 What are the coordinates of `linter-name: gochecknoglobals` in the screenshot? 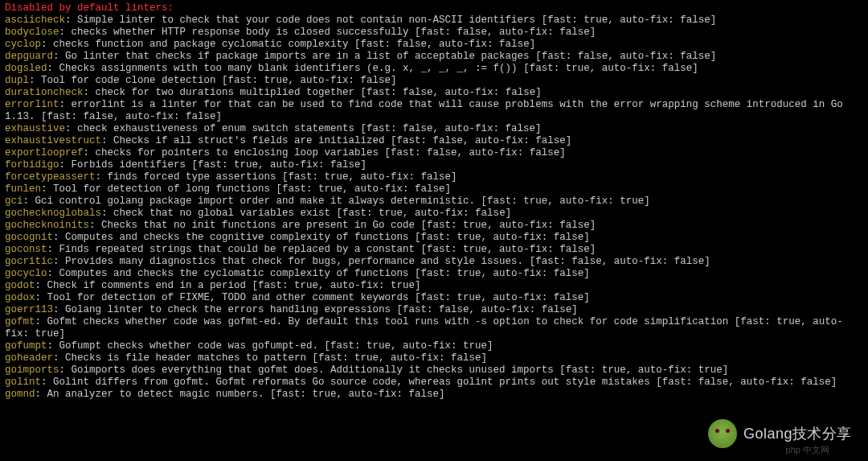 It's located at (53, 213).